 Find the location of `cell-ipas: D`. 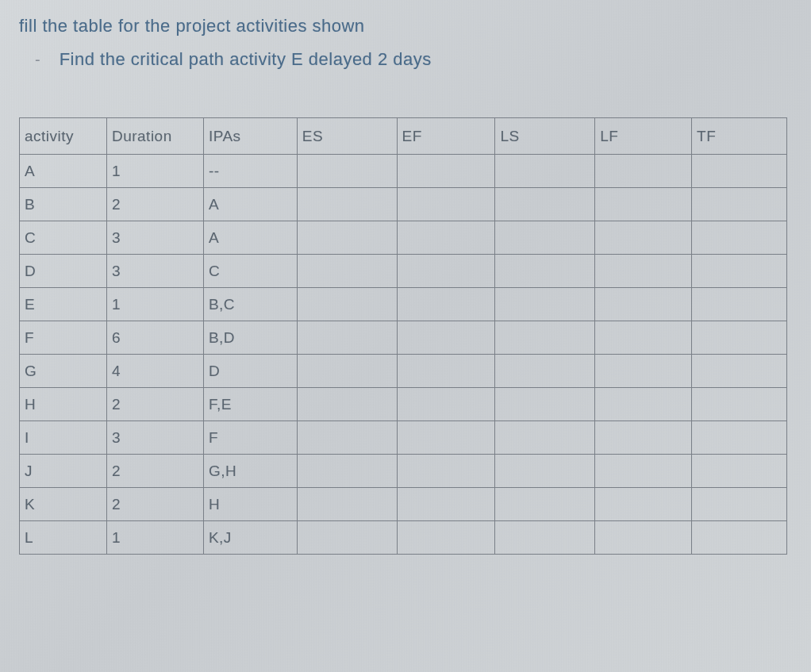

cell-ipas: D is located at coordinates (250, 371).